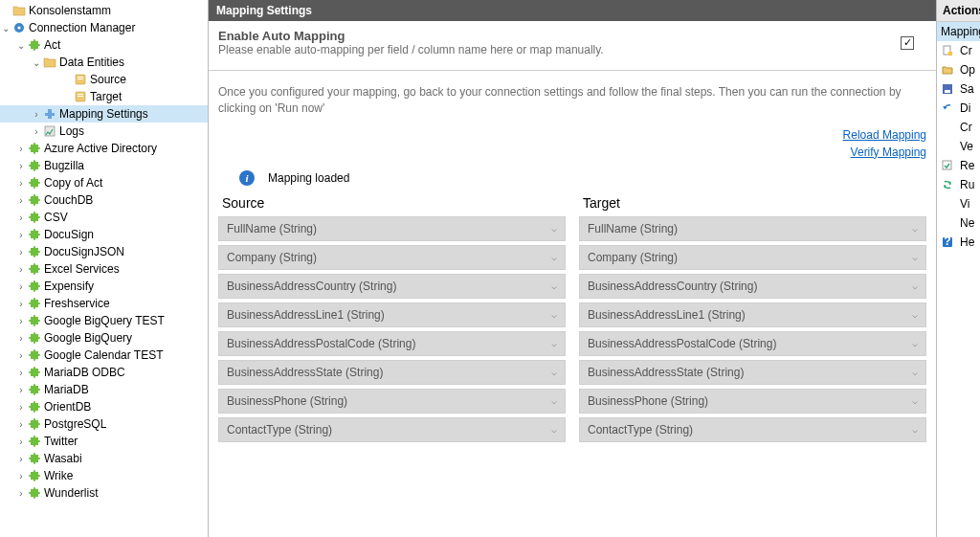  Describe the element at coordinates (103, 235) in the screenshot. I see `tree-conn-6: ›DocuSign` at that location.